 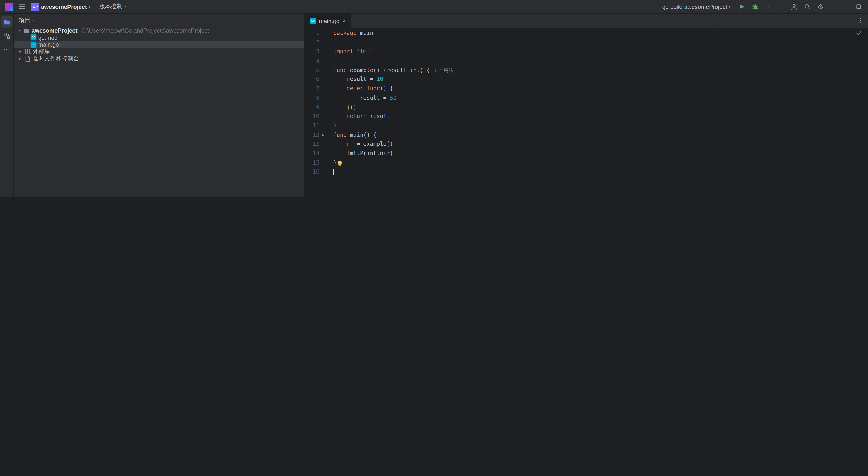 I want to click on line-number: 14, so click(x=312, y=154).